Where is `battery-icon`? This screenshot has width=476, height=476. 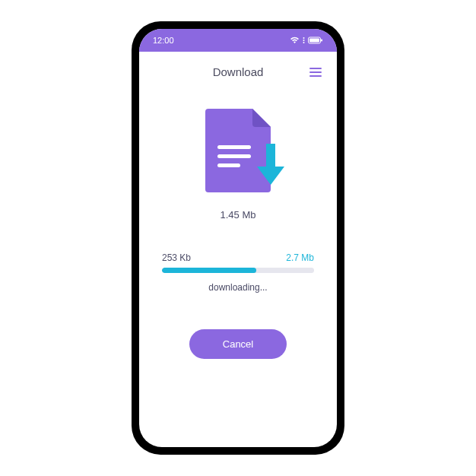 battery-icon is located at coordinates (316, 40).